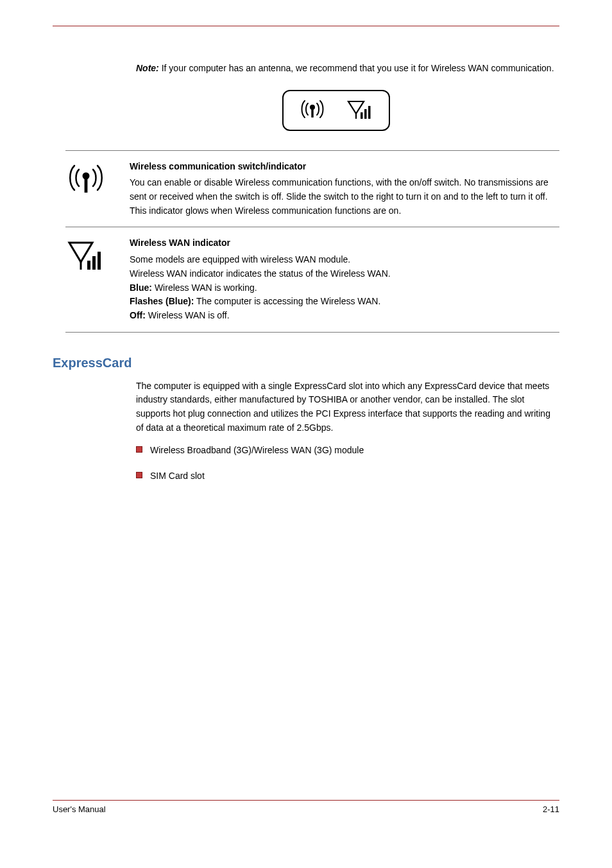  What do you see at coordinates (344, 302) in the screenshot?
I see `row-status-line: Flashes (Blue): The computer is accessin…` at bounding box center [344, 302].